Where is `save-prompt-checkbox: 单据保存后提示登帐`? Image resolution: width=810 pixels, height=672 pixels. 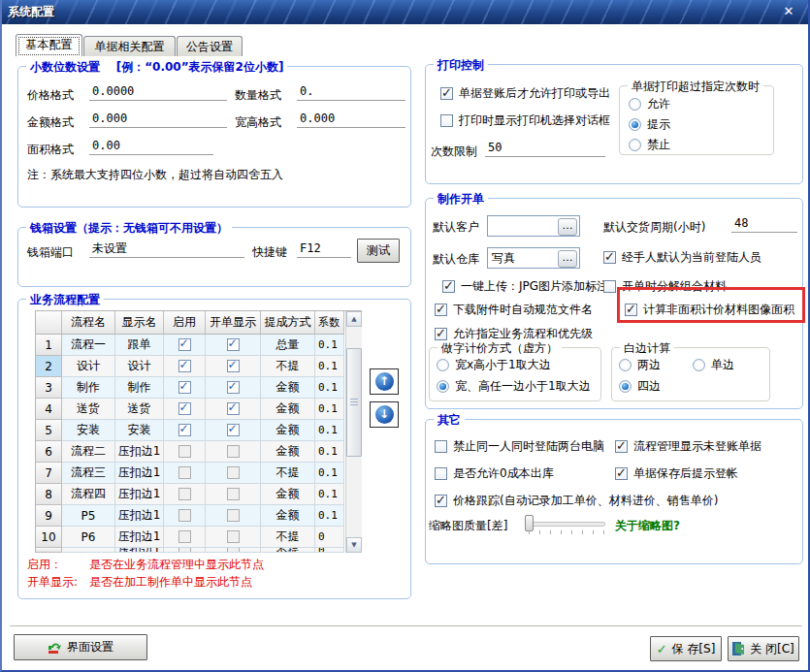
save-prompt-checkbox: 单据保存后提示登帐 is located at coordinates (677, 473).